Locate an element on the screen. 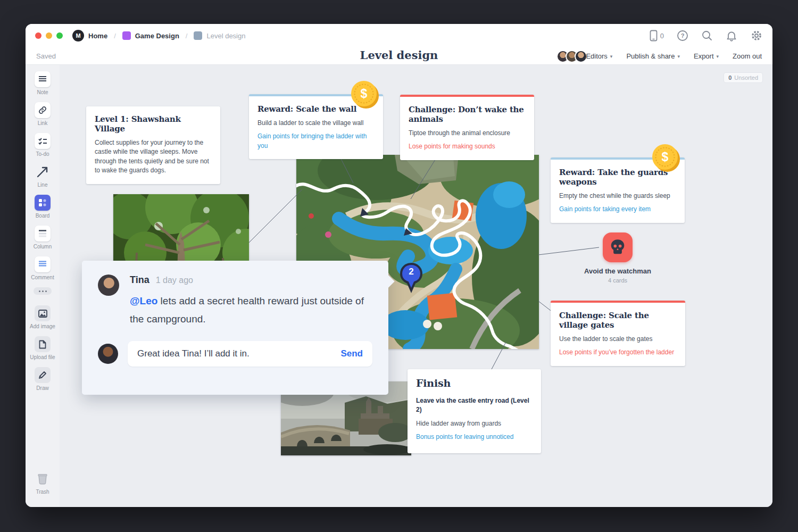 The image size is (798, 532). card-body: Use the ladder to scale the gates is located at coordinates (618, 339).